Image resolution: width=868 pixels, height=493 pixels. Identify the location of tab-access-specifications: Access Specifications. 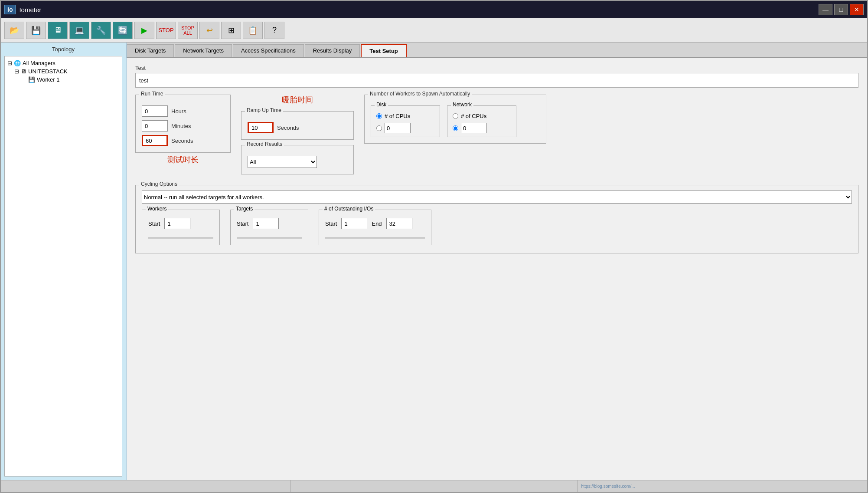
(268, 50).